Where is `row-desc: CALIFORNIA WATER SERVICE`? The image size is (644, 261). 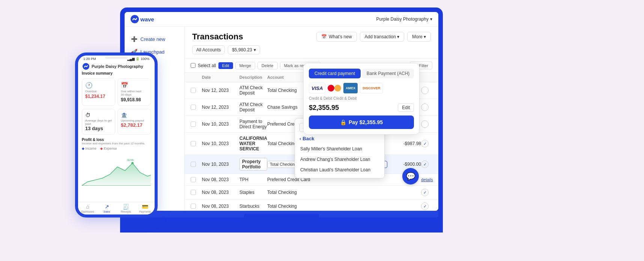 row-desc: CALIFORNIA WATER SERVICE is located at coordinates (253, 144).